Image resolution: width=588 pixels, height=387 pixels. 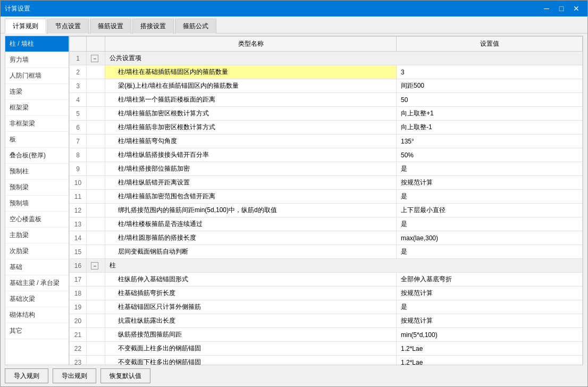 What do you see at coordinates (576, 9) in the screenshot?
I see `close-button: ✕` at bounding box center [576, 9].